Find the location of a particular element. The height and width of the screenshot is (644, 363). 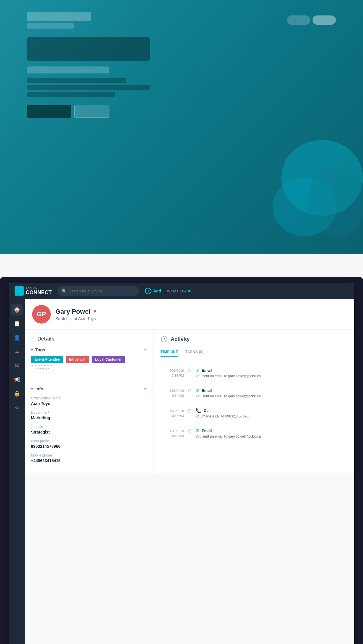

tag-influencer: Influencer is located at coordinates (78, 359).